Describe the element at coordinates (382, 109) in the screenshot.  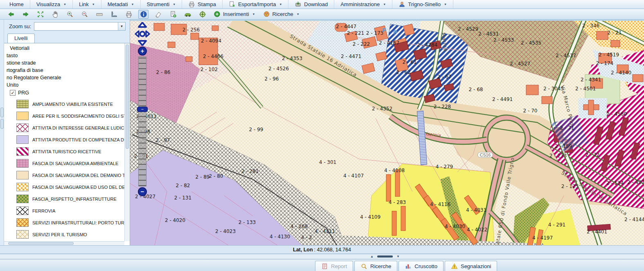
I see `parcel-label: 2 - 4352` at that location.